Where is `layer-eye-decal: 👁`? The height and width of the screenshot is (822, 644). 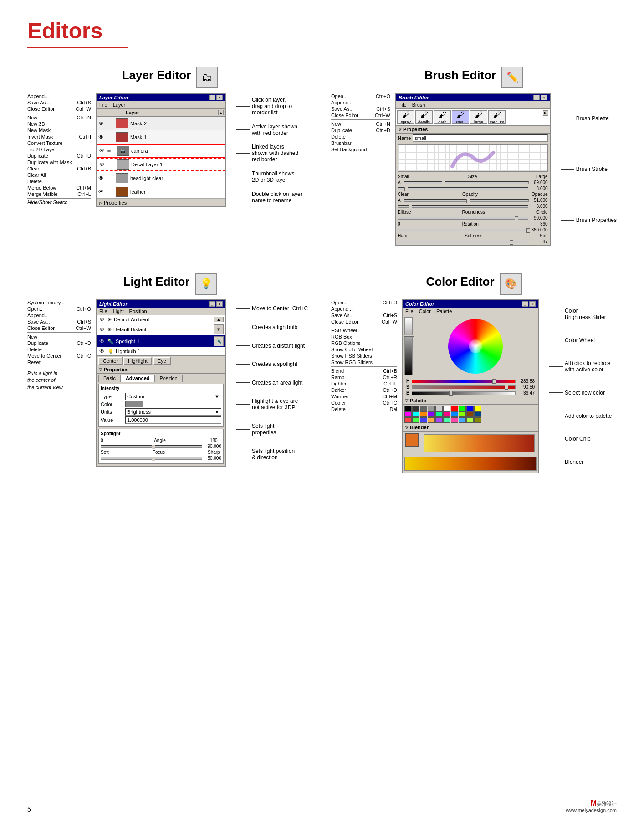
layer-eye-decal: 👁 is located at coordinates (102, 164).